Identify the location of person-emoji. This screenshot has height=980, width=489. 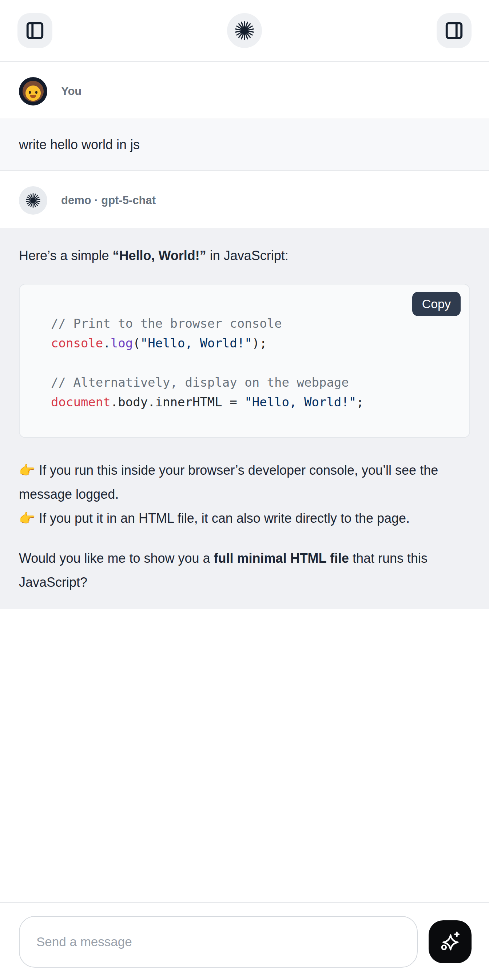
(33, 91).